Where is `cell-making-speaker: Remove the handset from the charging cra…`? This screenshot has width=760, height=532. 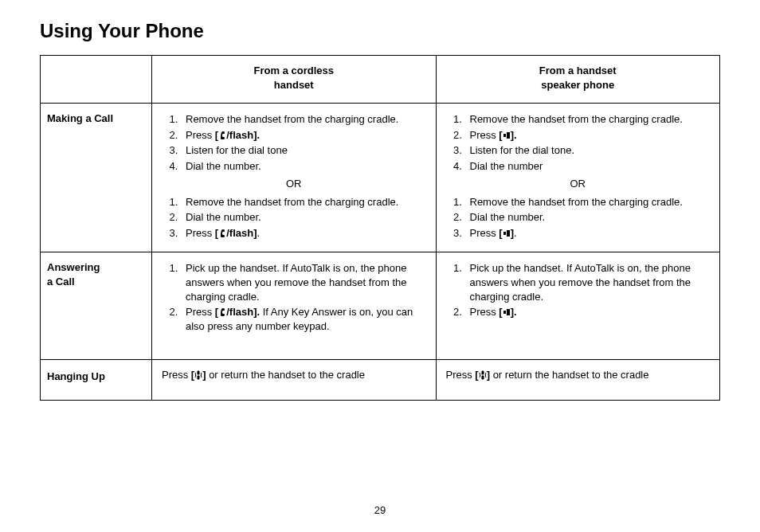
cell-making-speaker: Remove the handset from the charging cra… is located at coordinates (578, 178).